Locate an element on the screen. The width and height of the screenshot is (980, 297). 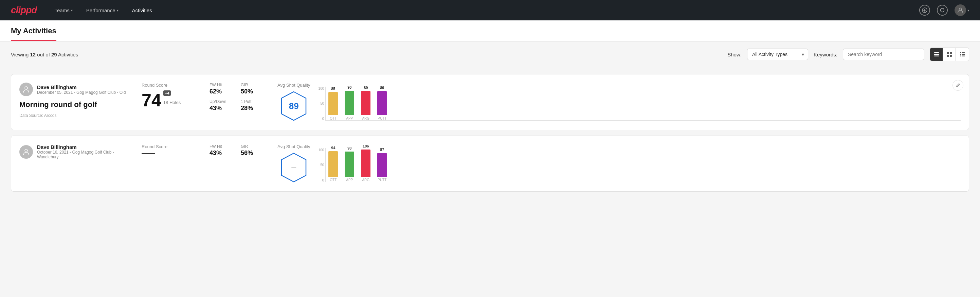
round-score-1: Round Score 74 +4 18 Holes is located at coordinates (169, 102).